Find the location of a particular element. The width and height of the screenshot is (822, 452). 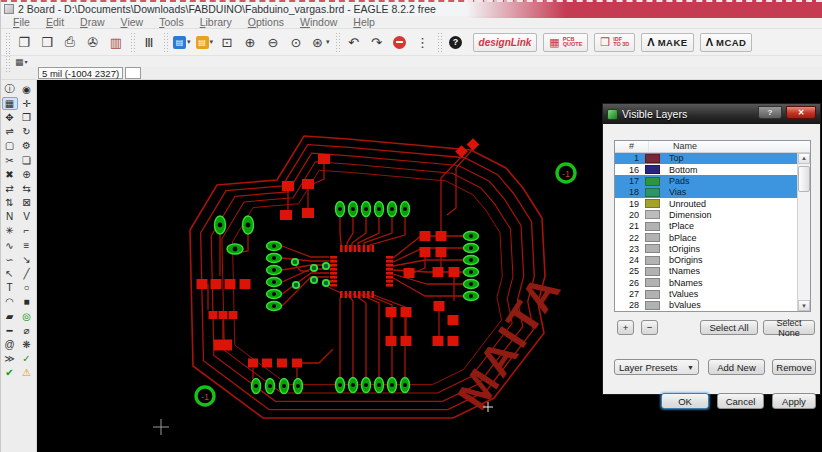

layer-row-vias: 18Vias is located at coordinates (706, 192).